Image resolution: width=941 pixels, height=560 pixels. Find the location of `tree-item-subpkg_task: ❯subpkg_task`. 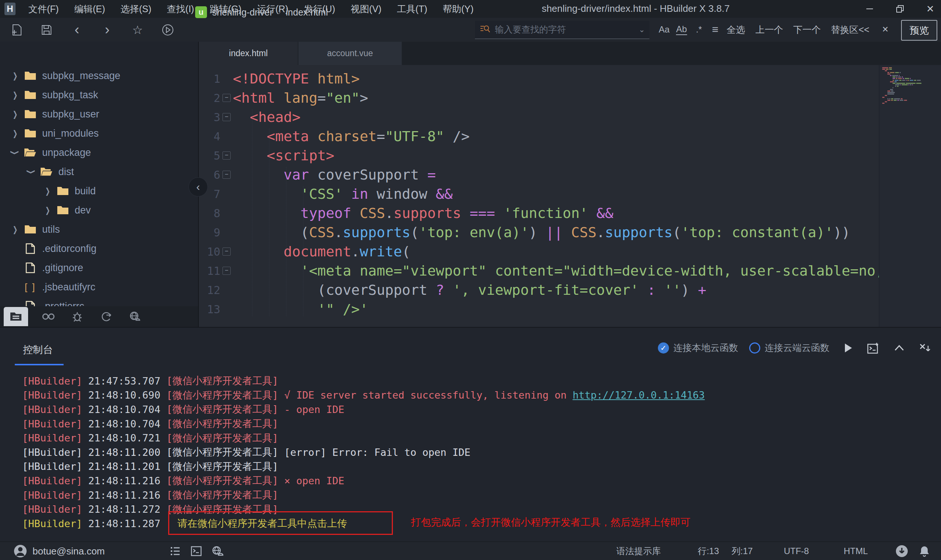

tree-item-subpkg_task: ❯subpkg_task is located at coordinates (99, 95).